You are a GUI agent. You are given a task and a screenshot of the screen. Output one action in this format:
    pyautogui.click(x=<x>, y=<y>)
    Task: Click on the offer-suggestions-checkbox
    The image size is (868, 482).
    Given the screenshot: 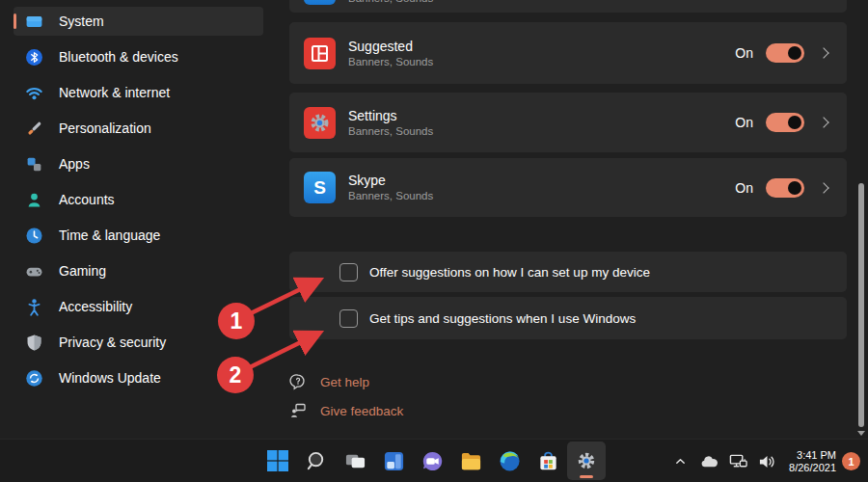 What is the action you would take?
    pyautogui.click(x=349, y=272)
    